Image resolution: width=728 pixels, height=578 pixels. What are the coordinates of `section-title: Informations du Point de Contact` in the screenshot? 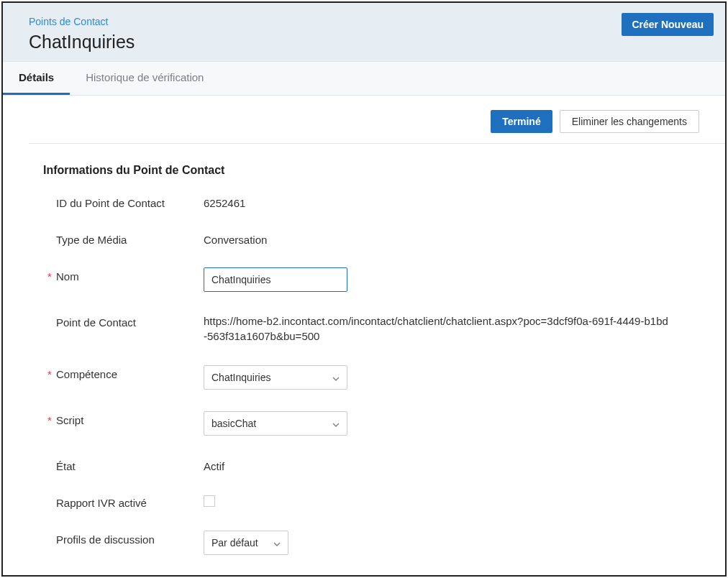 It's located at (364, 169).